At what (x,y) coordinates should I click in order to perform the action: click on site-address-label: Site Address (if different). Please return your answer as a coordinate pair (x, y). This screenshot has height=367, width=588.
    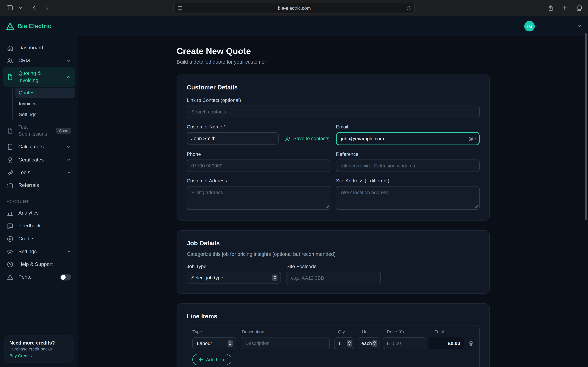
    Looking at the image, I should click on (408, 181).